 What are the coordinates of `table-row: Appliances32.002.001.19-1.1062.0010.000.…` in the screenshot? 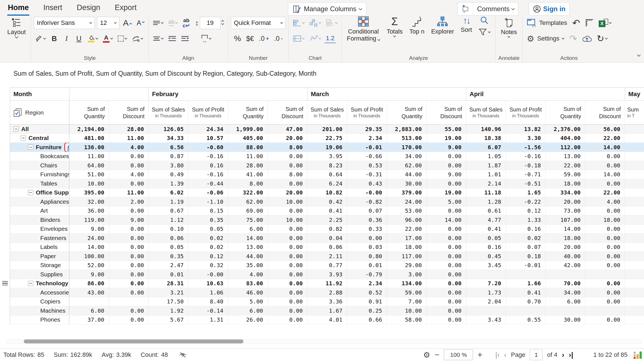 It's located at (327, 202).